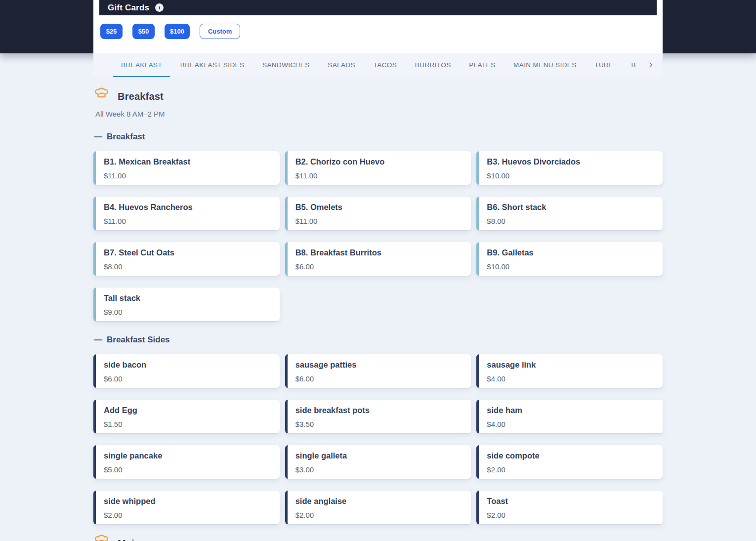  I want to click on menu-item-card: side compote$2.00, so click(569, 462).